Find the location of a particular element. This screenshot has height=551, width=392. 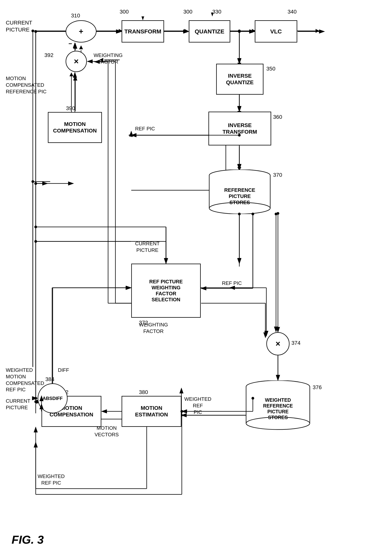

ref-picture-stores-cylinder: REFERENCE PICTURE STORES is located at coordinates (240, 192).